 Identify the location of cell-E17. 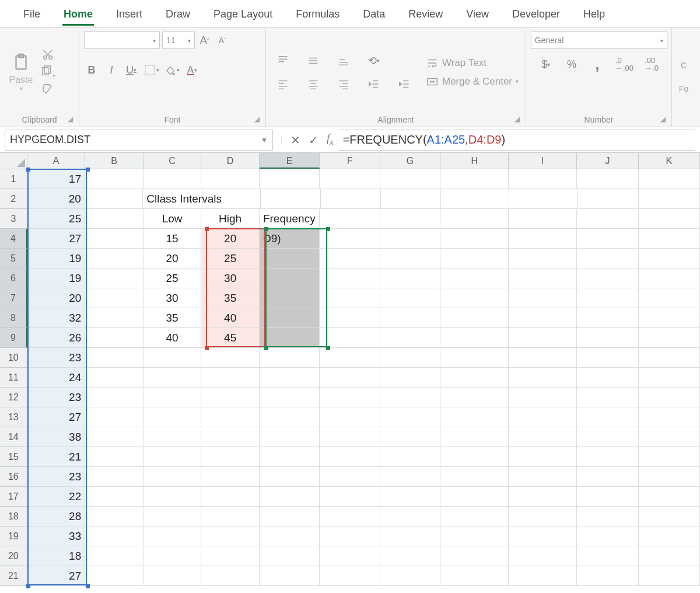
(289, 497).